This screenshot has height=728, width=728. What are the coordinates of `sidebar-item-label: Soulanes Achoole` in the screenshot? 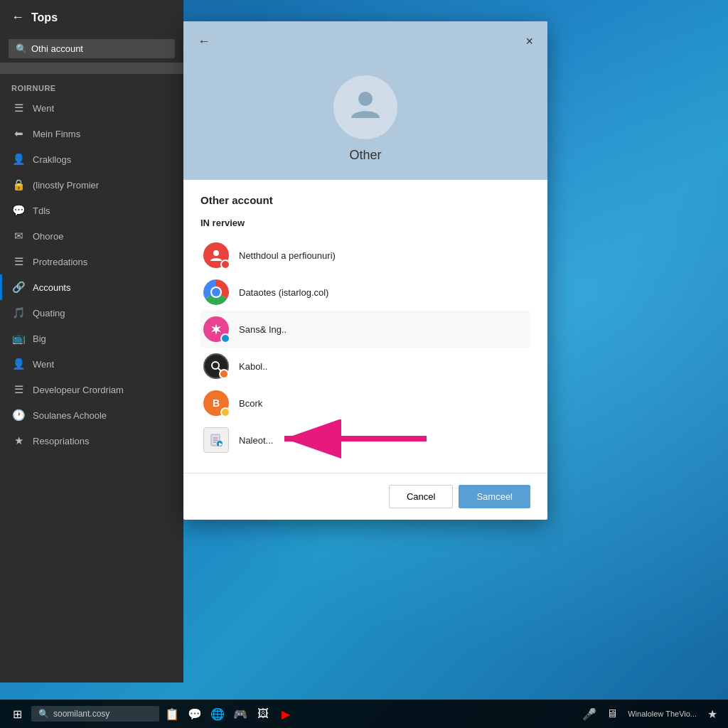 It's located at (70, 415).